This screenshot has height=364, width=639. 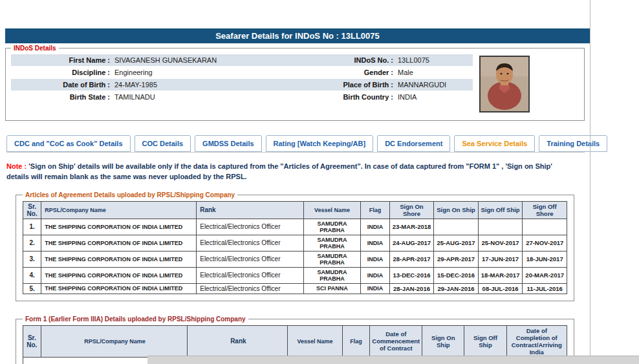 I want to click on sign-off-shore-cell: 20-MAR-2017, so click(x=545, y=275).